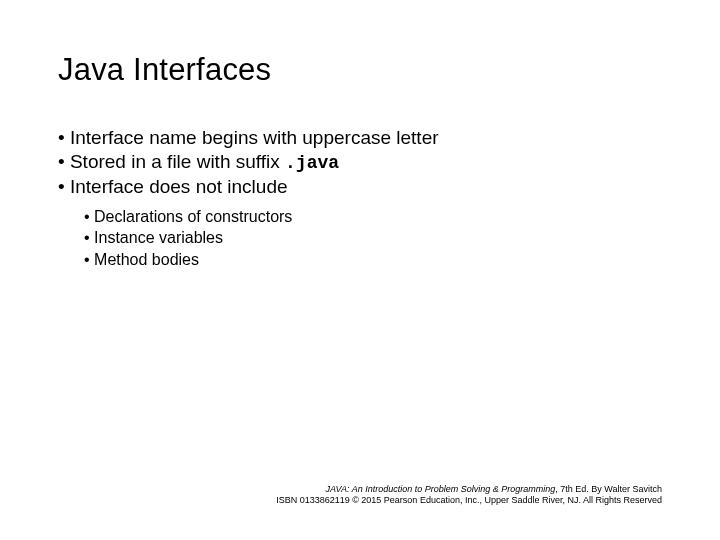  Describe the element at coordinates (441, 489) in the screenshot. I see `footer-book-title: JAVA: An Introduction to Problem Solving…` at that location.